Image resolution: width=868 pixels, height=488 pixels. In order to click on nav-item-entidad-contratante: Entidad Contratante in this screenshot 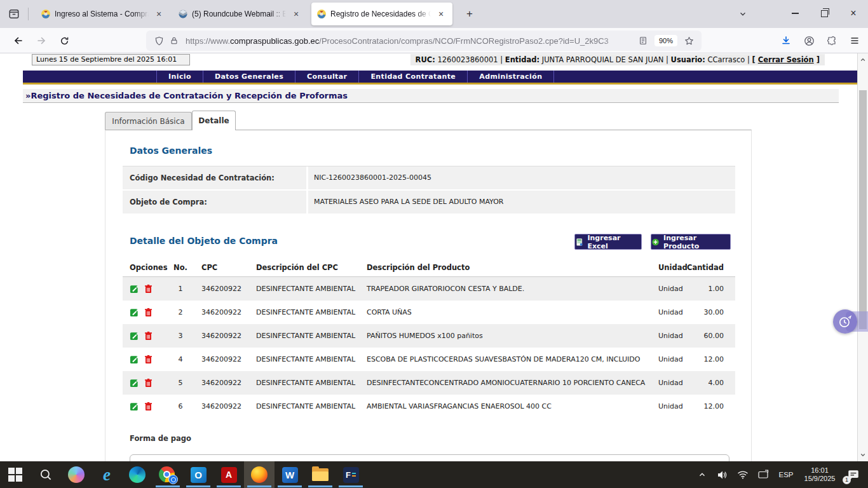, I will do `click(413, 76)`.